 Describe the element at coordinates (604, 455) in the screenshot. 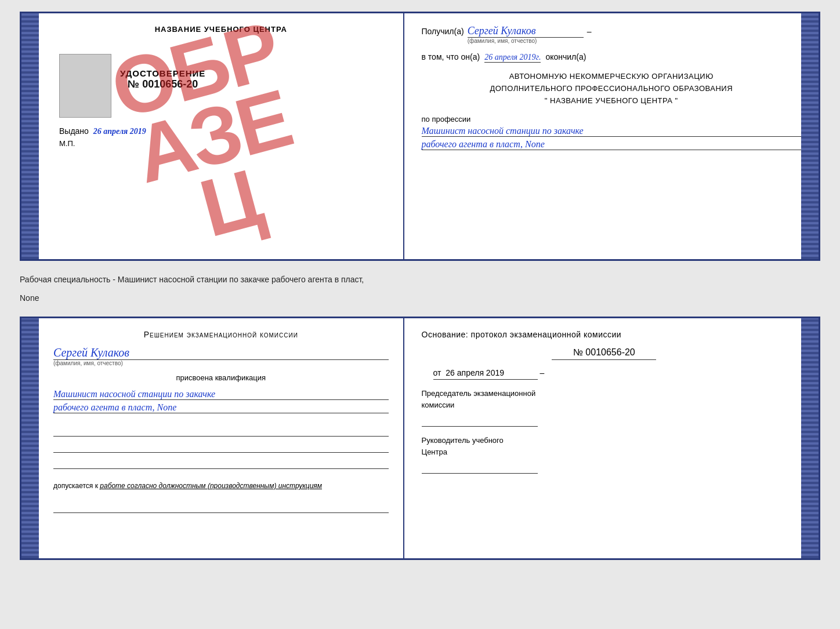

I see `rukovoditel-block: Руководитель учебного Центра` at that location.